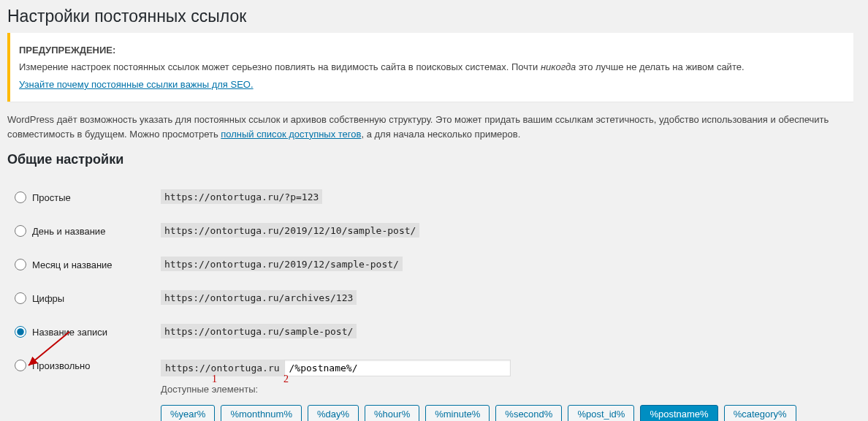 The image size is (868, 421). I want to click on intro-tags-link: полный список доступных тегов, so click(291, 134).